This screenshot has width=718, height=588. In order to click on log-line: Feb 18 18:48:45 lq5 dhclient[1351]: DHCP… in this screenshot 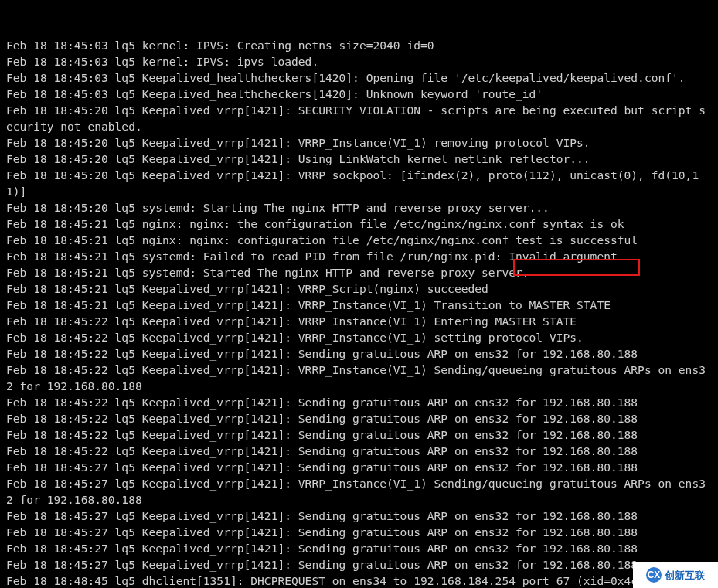, I will do `click(359, 580)`.